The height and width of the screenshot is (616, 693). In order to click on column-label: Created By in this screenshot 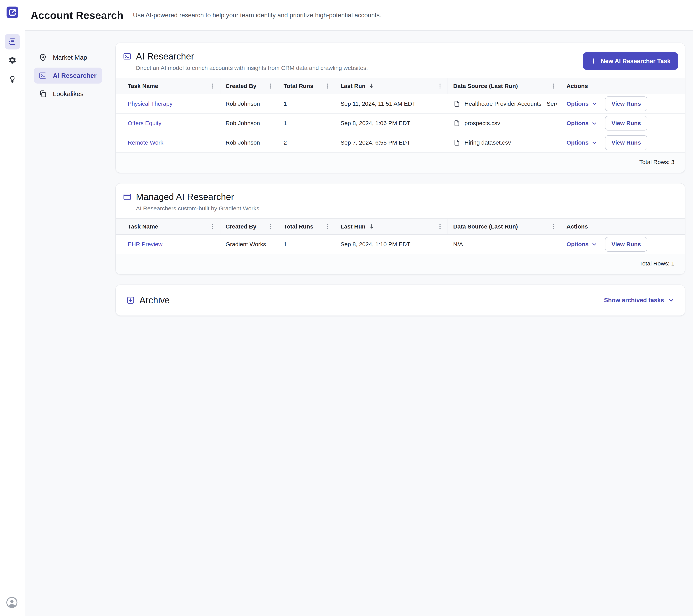, I will do `click(241, 86)`.